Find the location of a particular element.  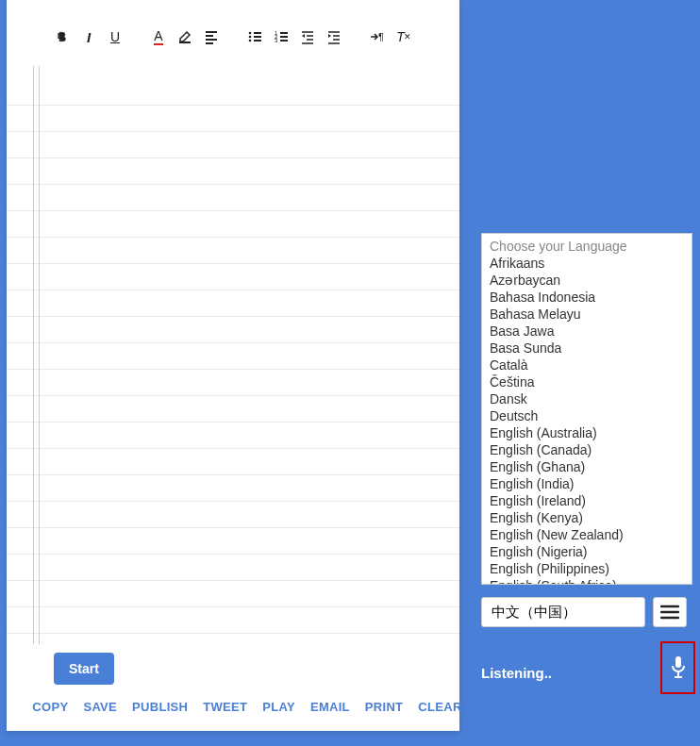

paragraph-dir-button: ¶ is located at coordinates (377, 37).